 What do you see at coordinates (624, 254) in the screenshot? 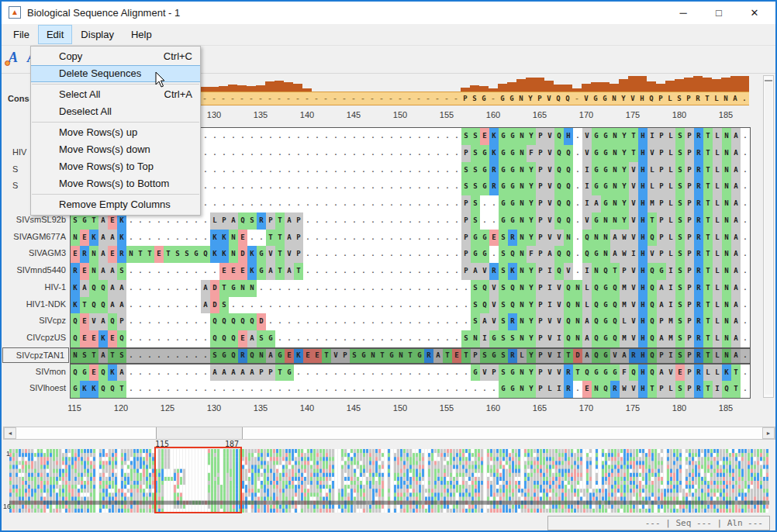
I see `alignment-cell: W` at bounding box center [624, 254].